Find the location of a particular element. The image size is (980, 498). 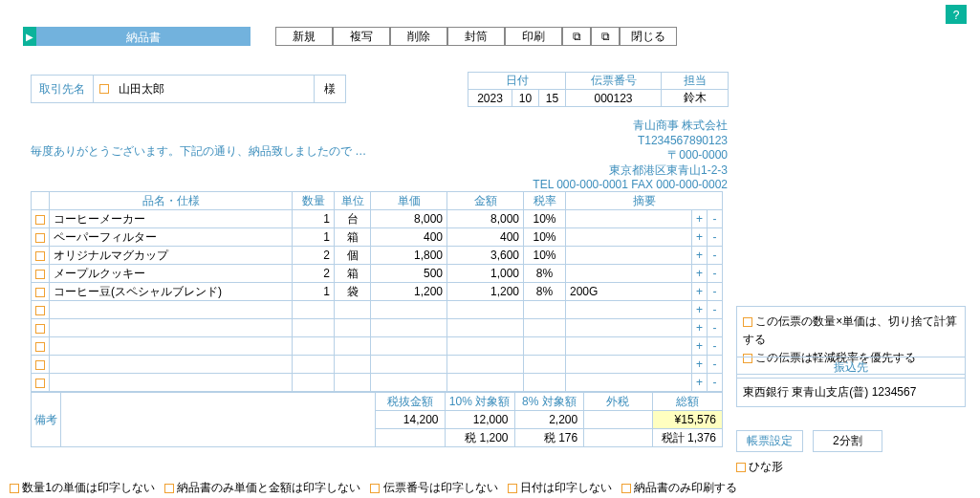

icon-button-2: ⧉ is located at coordinates (605, 36).